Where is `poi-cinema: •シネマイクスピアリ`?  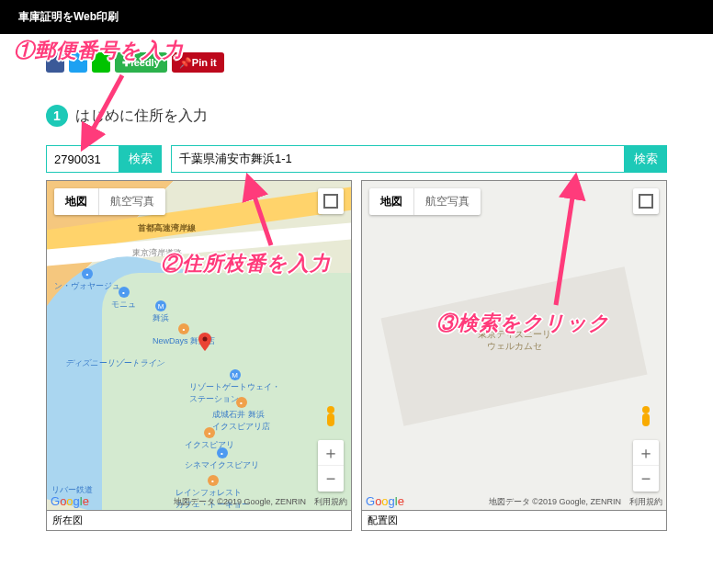 poi-cinema: •シネマイクスピアリ is located at coordinates (222, 459).